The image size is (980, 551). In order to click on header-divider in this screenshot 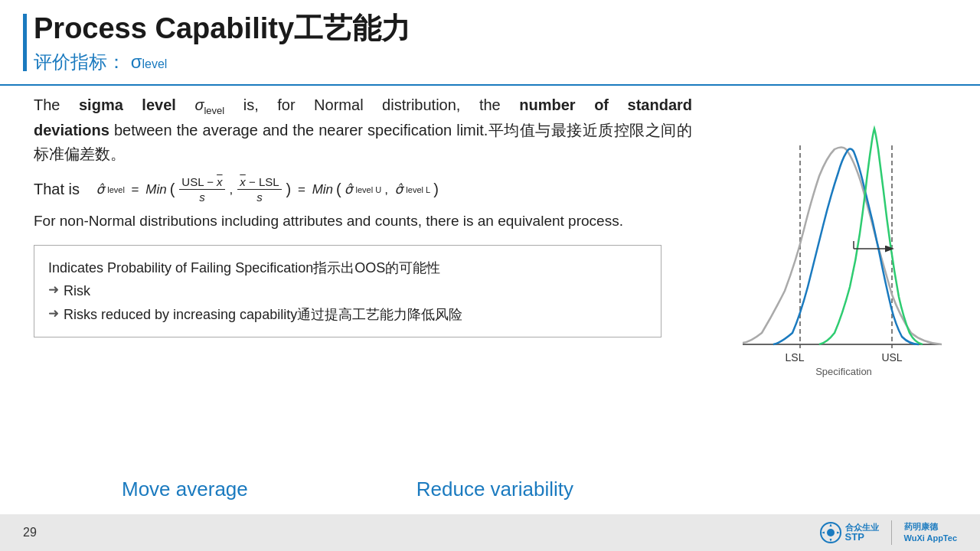, I will do `click(490, 85)`.